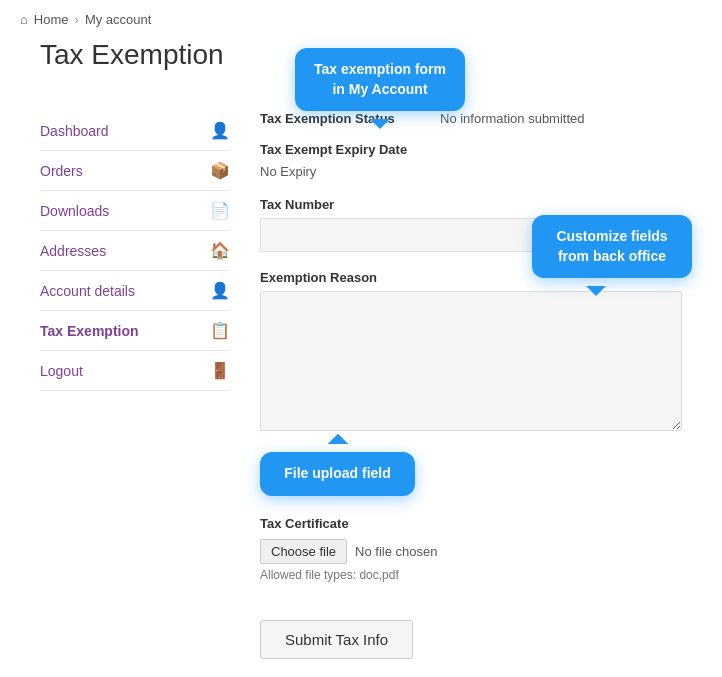 The height and width of the screenshot is (677, 722). I want to click on breadcrumb-home-link: Home, so click(52, 20).